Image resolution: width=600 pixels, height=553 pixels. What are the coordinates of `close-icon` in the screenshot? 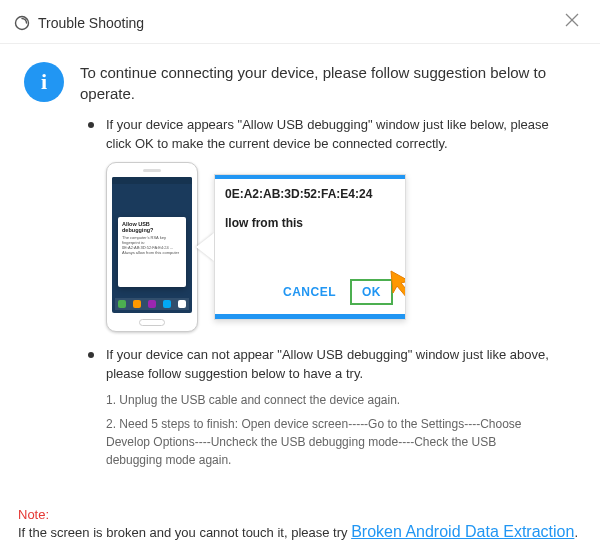 It's located at (572, 20).